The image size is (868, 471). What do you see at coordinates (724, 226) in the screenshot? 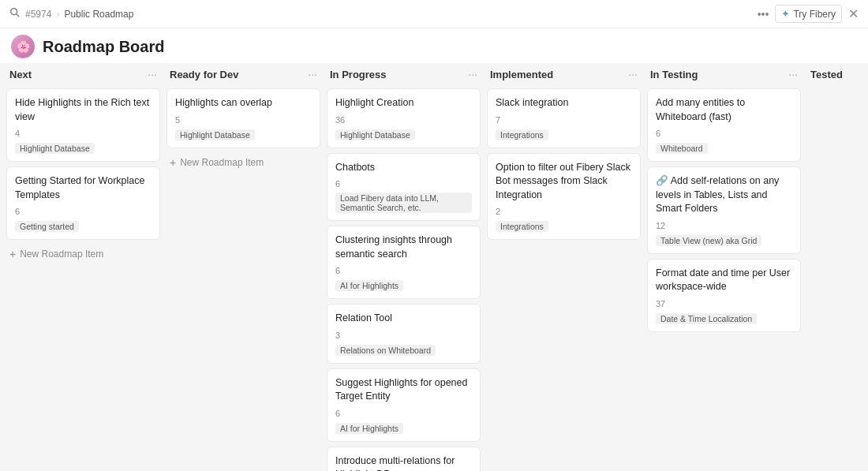
I see `card-number: 12` at bounding box center [724, 226].